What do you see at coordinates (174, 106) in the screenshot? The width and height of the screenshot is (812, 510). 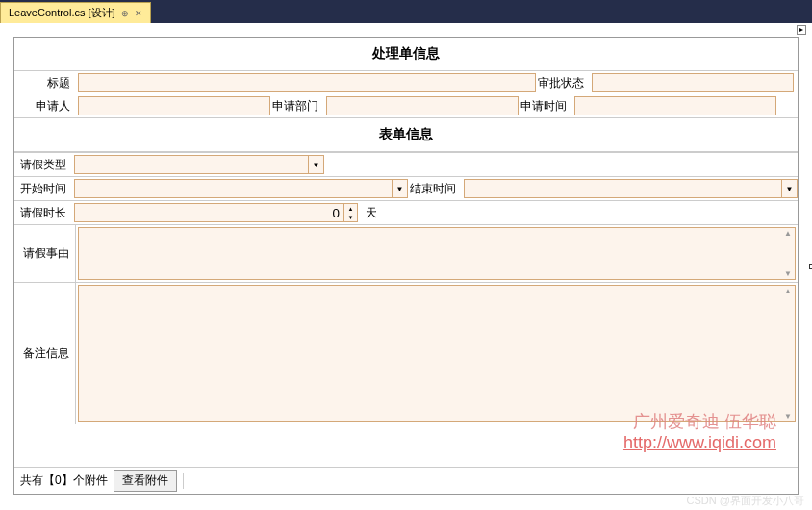 I see `applicant-input` at bounding box center [174, 106].